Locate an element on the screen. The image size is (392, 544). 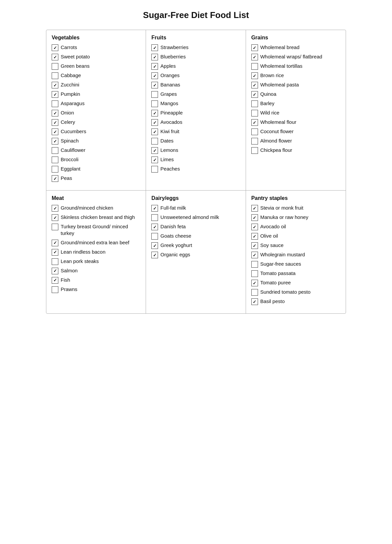
list-item: Blueberries is located at coordinates (196, 57).